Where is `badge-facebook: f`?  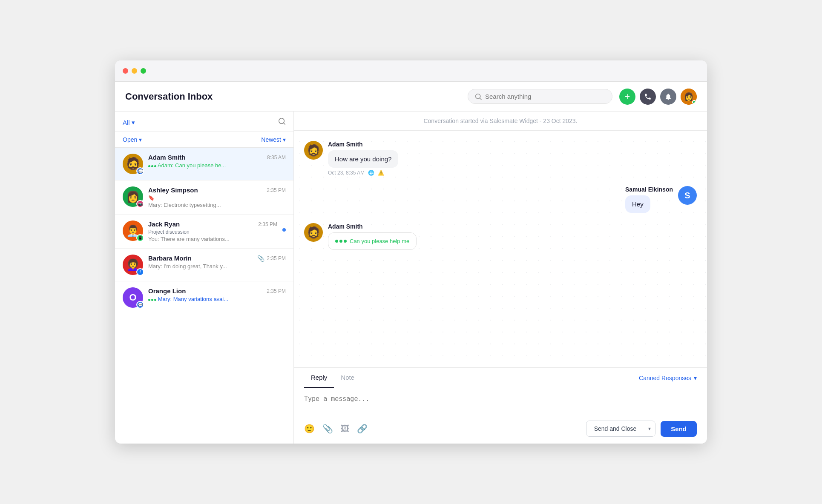 badge-facebook: f is located at coordinates (140, 272).